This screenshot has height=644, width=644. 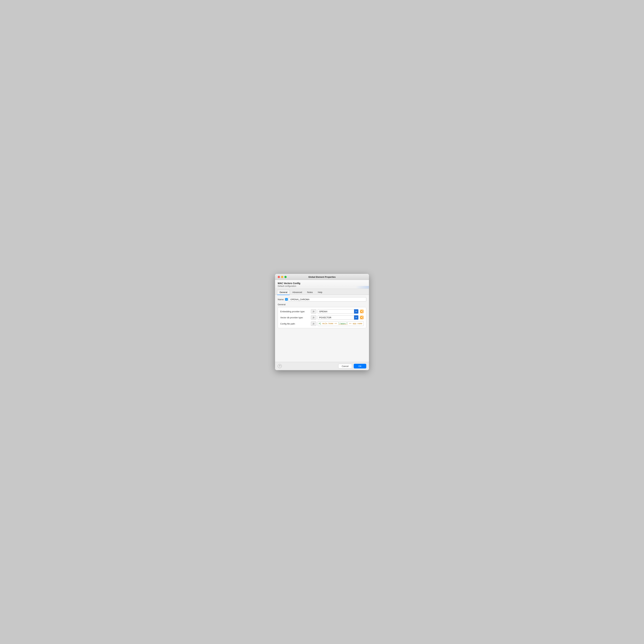 I want to click on vector-db-provider-label: Vector db provider type:, so click(x=295, y=317).